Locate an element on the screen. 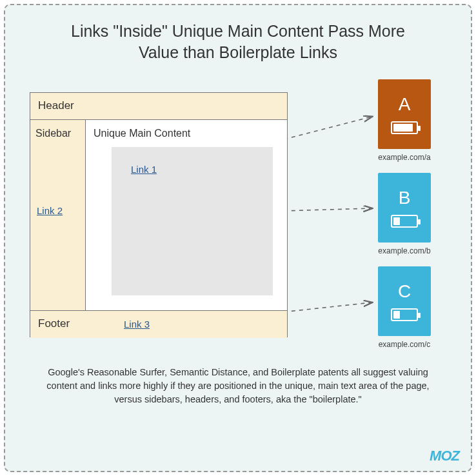 The width and height of the screenshot is (476, 476). link-3: Link 3 is located at coordinates (137, 324).